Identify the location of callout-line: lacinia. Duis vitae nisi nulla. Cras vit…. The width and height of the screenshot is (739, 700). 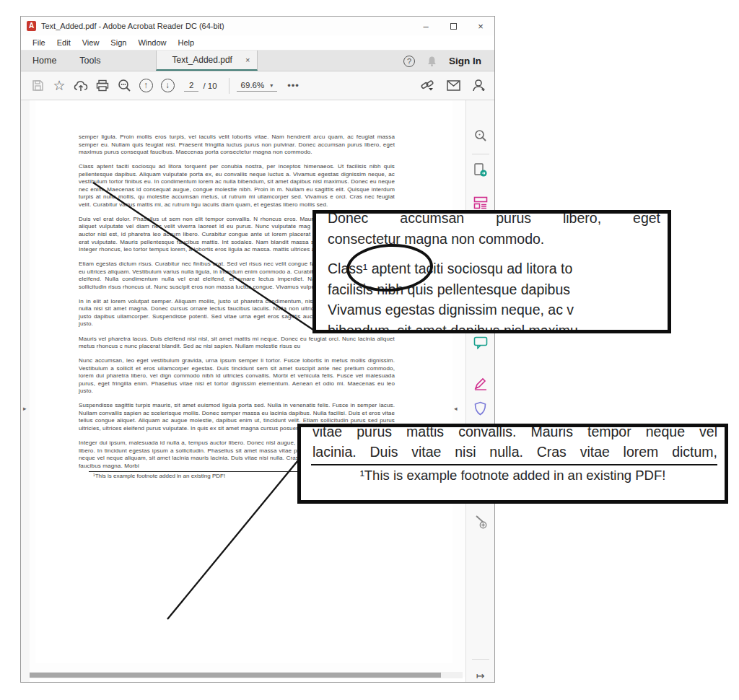
(515, 452).